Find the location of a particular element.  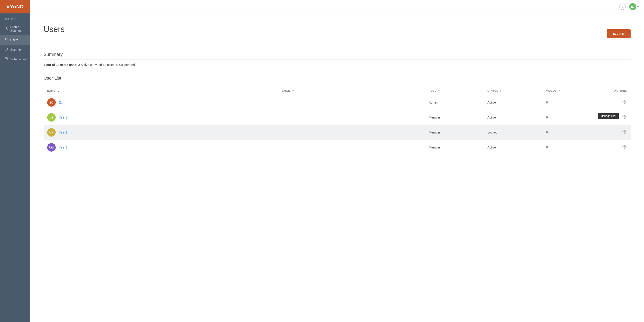

table-row: US User1 Member Active 0 Manage user is located at coordinates (337, 118).